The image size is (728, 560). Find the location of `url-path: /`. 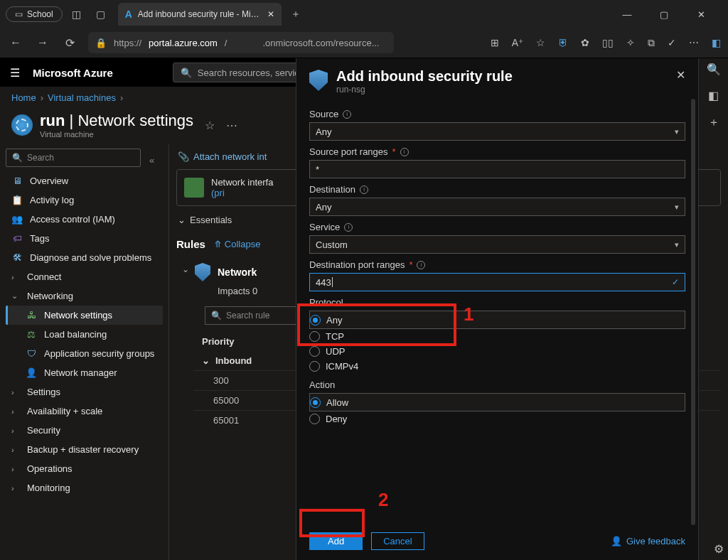

url-path: / is located at coordinates (226, 43).